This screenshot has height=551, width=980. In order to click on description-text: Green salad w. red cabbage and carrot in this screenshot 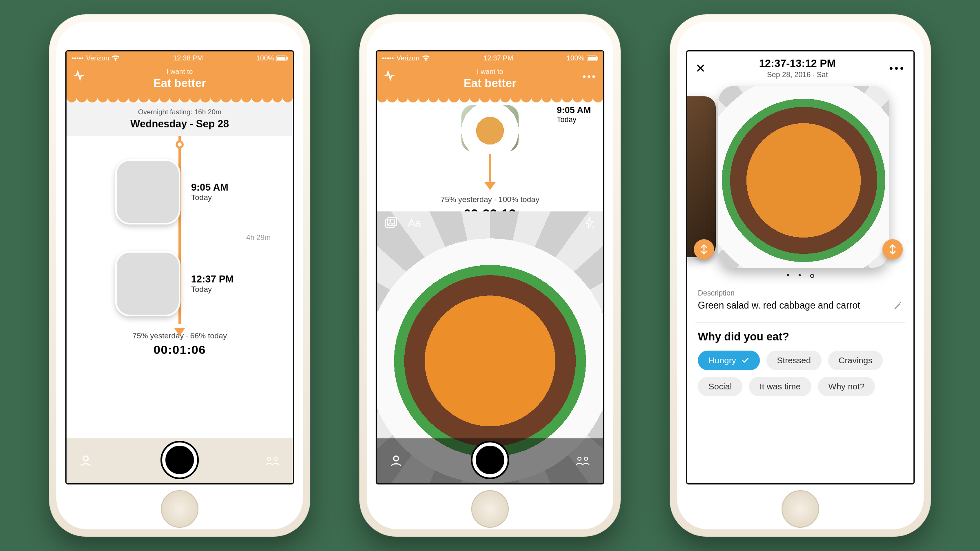, I will do `click(779, 305)`.